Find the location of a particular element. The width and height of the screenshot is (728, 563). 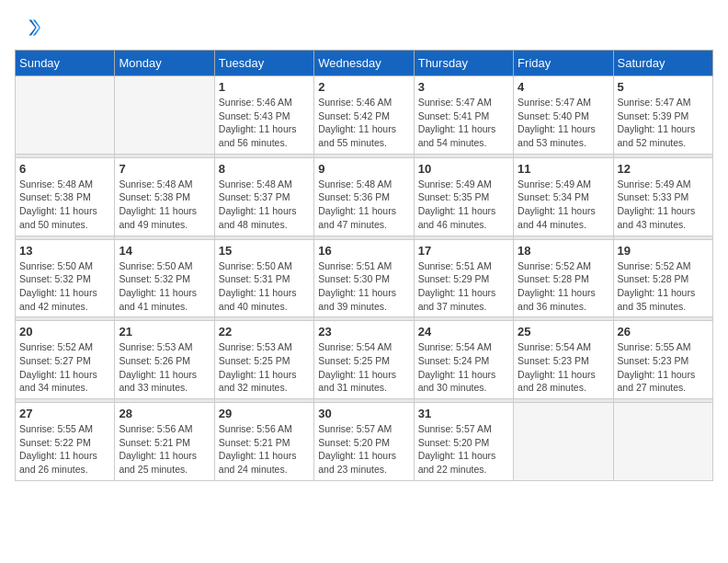

calendar-cell: 14Sunrise: 5:50 AM Sunset: 5:32 PM Dayli… is located at coordinates (165, 278).